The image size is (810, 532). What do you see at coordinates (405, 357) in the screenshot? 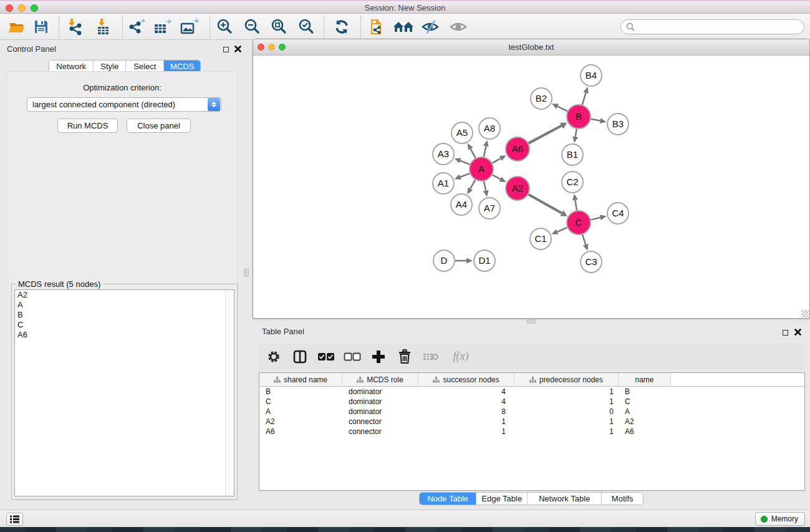
I see `delete-row-button` at bounding box center [405, 357].